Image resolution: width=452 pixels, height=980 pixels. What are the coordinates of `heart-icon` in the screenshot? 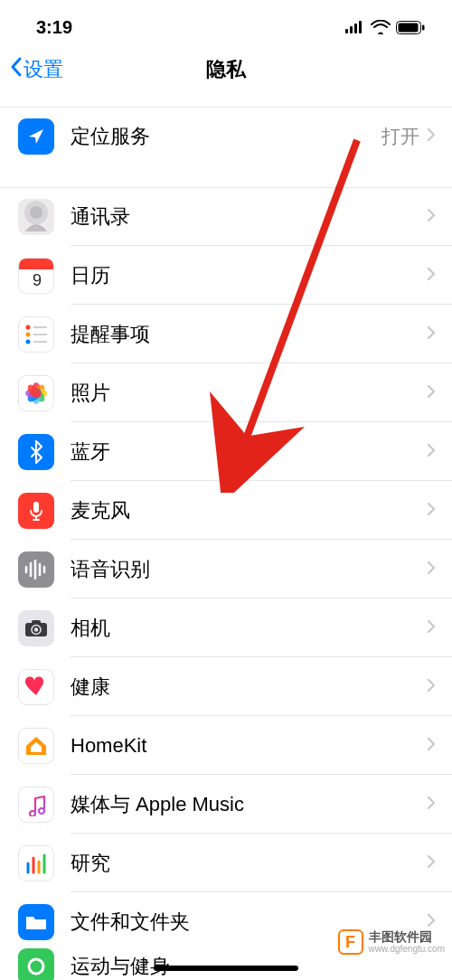 It's located at (36, 687).